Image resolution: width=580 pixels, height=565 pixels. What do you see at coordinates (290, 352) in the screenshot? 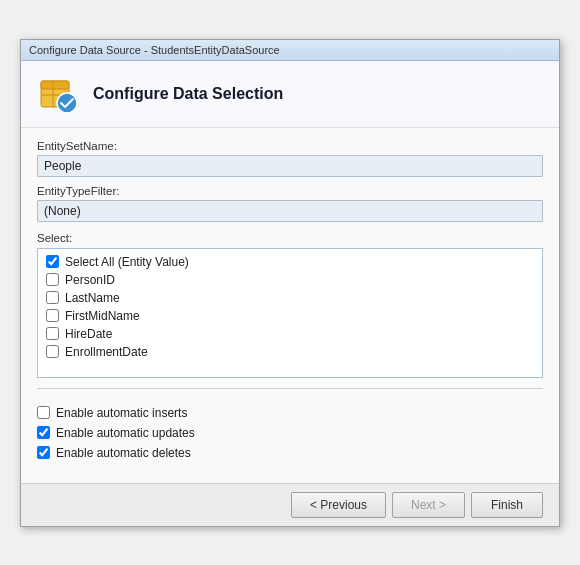
I see `select-list-item: EnrollmentDate` at bounding box center [290, 352].